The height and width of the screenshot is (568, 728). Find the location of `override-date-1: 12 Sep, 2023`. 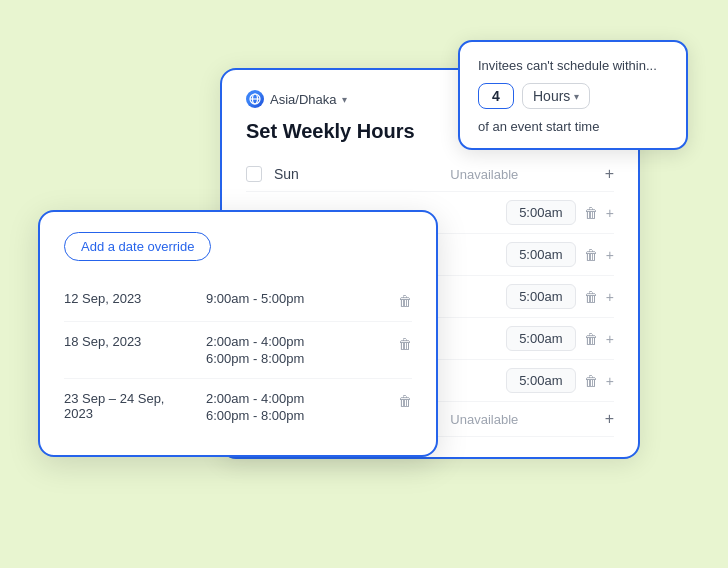

override-date-1: 12 Sep, 2023 is located at coordinates (129, 298).